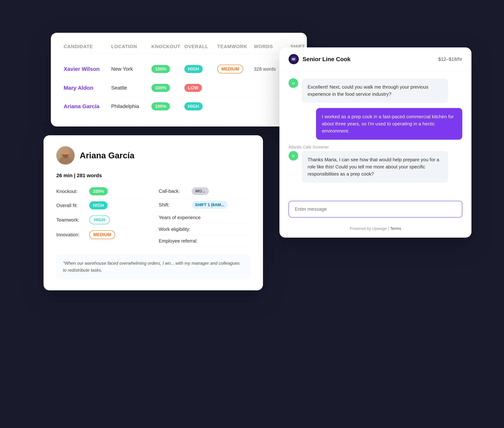 Image resolution: width=504 pixels, height=428 pixels. What do you see at coordinates (450, 59) in the screenshot?
I see `chat-price: $12–$18/hr` at bounding box center [450, 59].